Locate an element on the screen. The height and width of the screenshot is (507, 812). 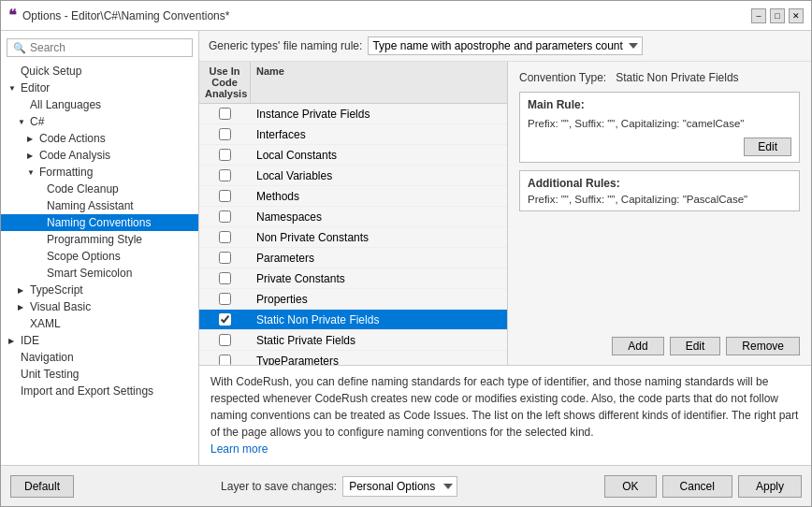
col-header-name: Name is located at coordinates (379, 82).